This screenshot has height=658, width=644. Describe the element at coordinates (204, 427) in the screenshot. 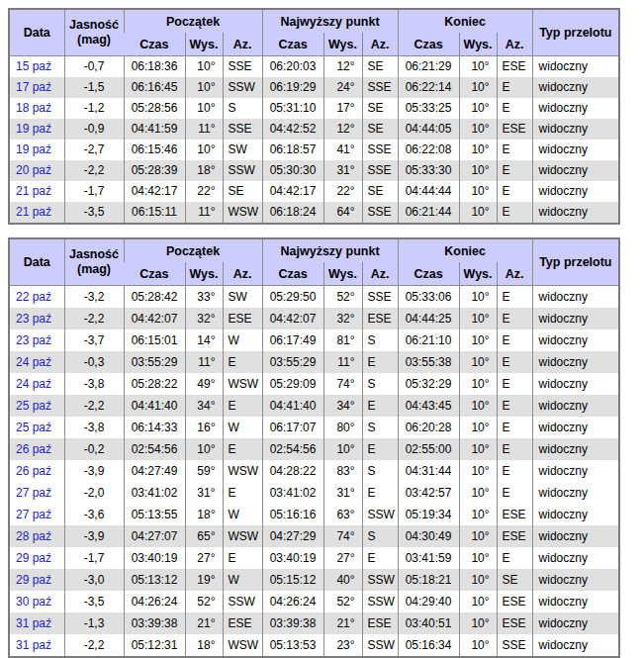

I see `start-alt-cell: 16°` at that location.